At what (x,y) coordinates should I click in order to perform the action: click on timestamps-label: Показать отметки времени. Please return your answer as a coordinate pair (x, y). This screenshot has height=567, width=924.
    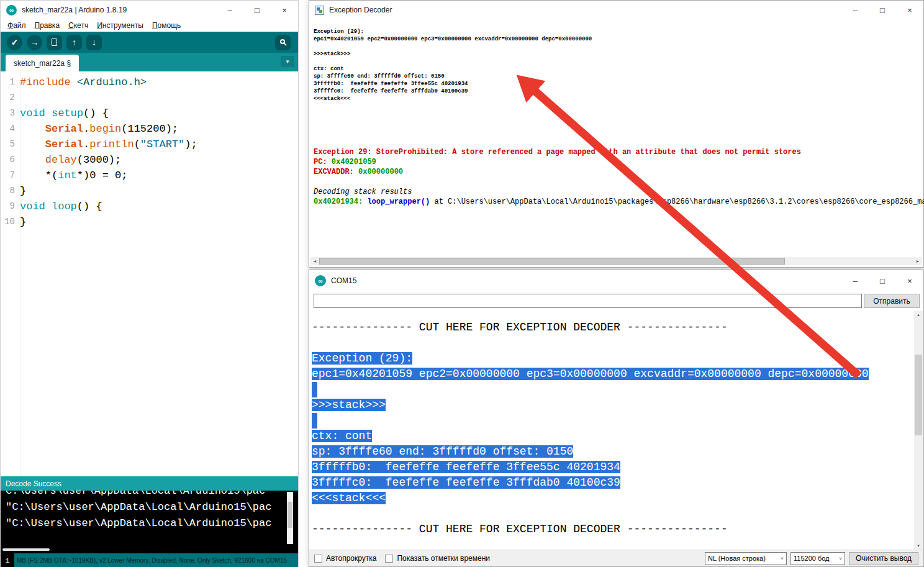
    Looking at the image, I should click on (443, 558).